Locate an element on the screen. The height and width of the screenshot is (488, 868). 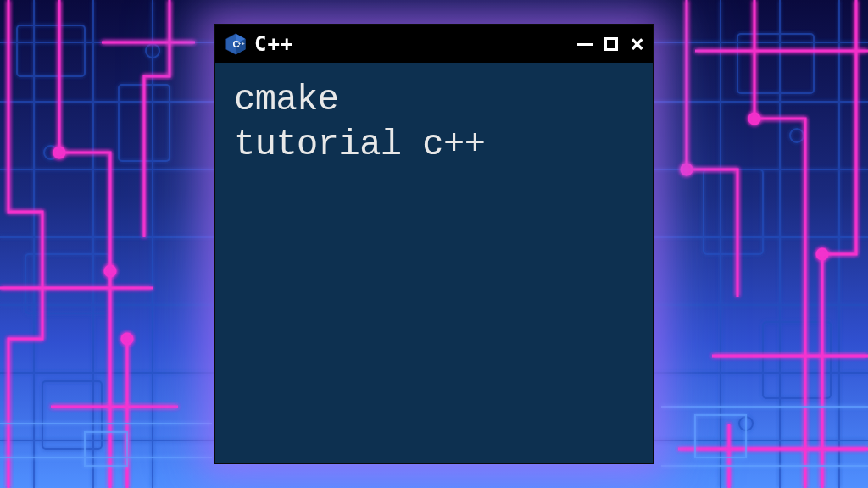
window-controls: × is located at coordinates (610, 44).